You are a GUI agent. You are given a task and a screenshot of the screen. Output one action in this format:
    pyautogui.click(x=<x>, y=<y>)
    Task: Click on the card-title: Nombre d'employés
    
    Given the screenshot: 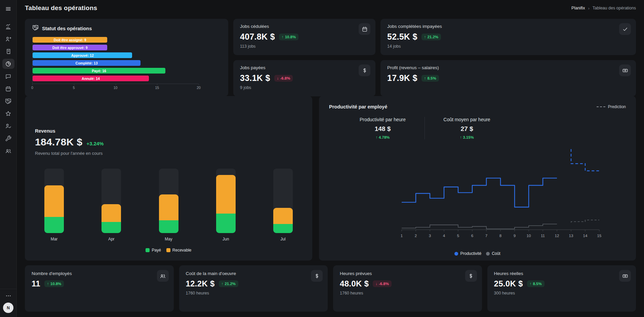 What is the action you would take?
    pyautogui.click(x=99, y=273)
    